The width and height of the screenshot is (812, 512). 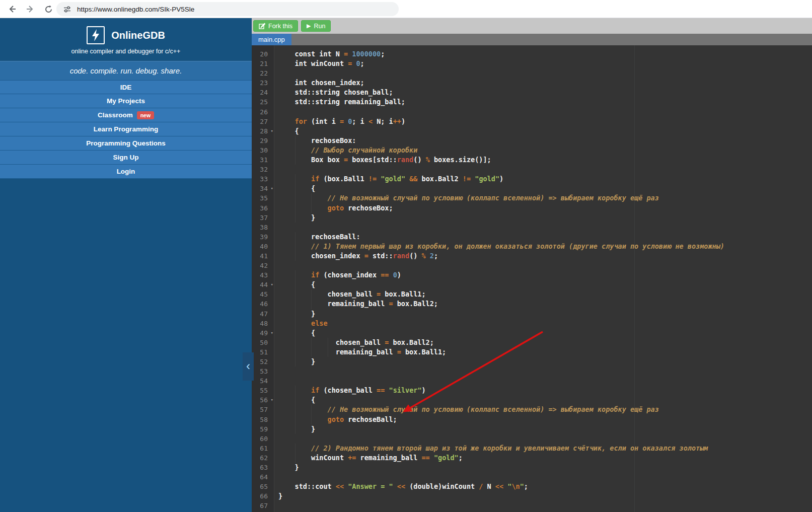 What do you see at coordinates (262, 26) in the screenshot?
I see `fork-edit-icon` at bounding box center [262, 26].